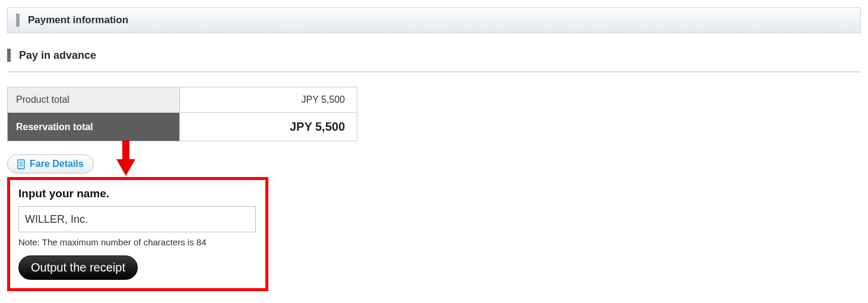 This screenshot has width=868, height=303. What do you see at coordinates (94, 100) in the screenshot?
I see `product-total-label: Product total` at bounding box center [94, 100].